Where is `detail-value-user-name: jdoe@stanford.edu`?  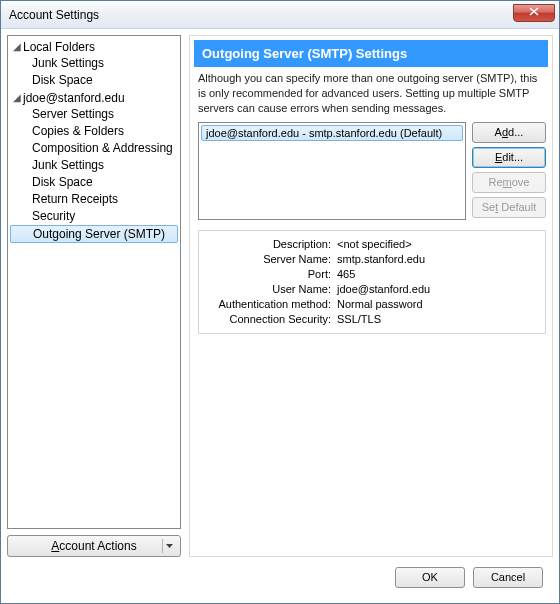
detail-value-user-name: jdoe@stanford.edu is located at coordinates (437, 290).